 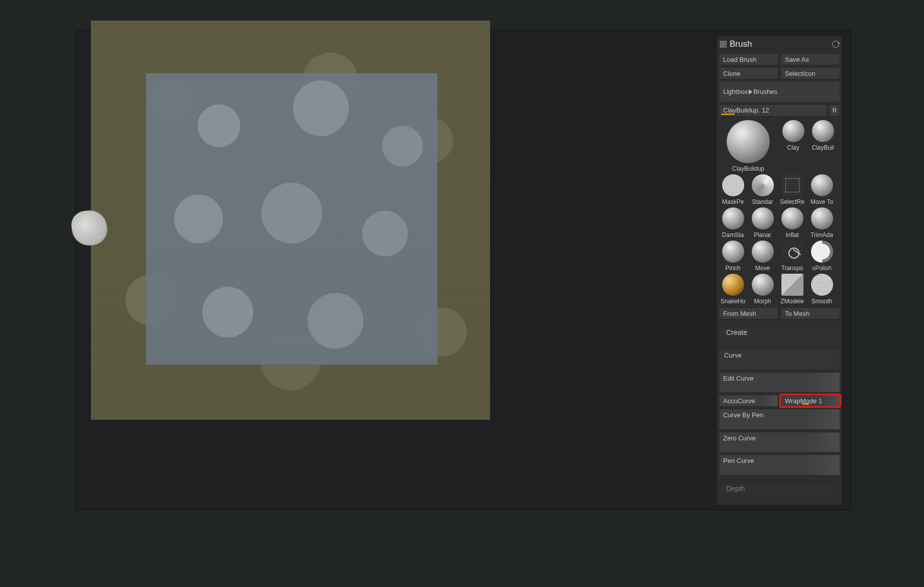 What do you see at coordinates (762, 202) in the screenshot?
I see `brush-label: Standar` at bounding box center [762, 202].